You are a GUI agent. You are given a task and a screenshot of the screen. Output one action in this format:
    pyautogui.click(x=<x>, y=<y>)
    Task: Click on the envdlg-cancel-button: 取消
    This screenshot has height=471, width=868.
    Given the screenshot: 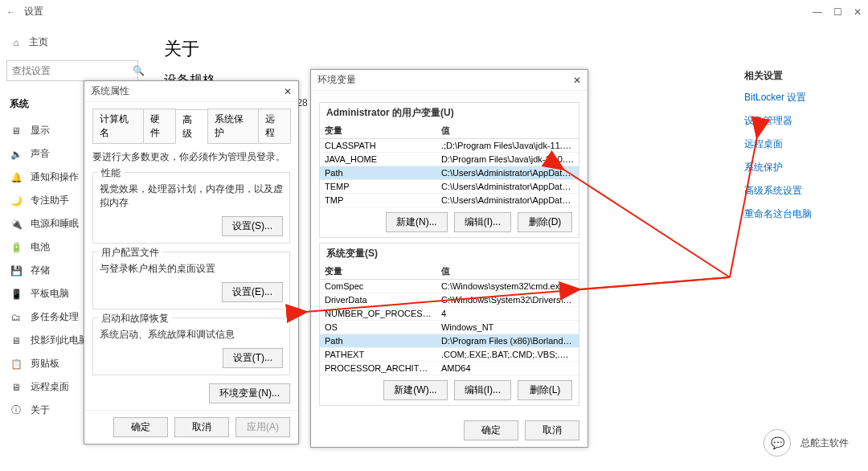 What is the action you would take?
    pyautogui.click(x=552, y=431)
    